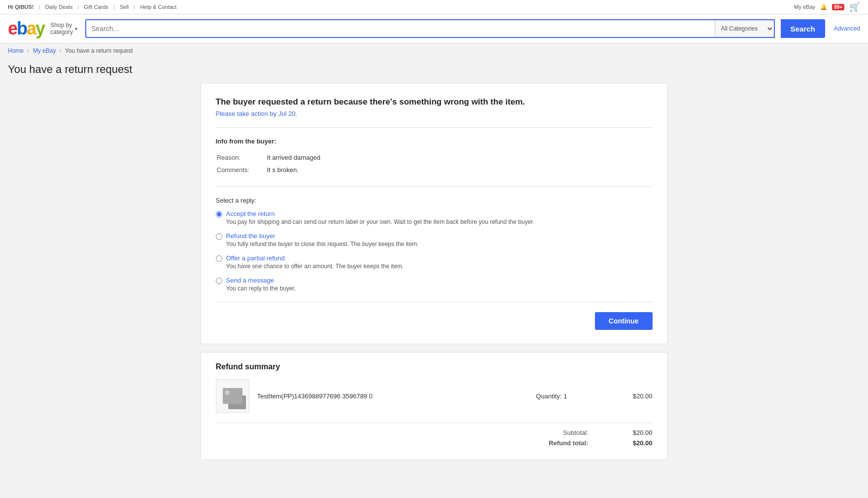 Image resolution: width=868 pixels, height=498 pixels. What do you see at coordinates (633, 396) in the screenshot?
I see `item-price: $20.00` at bounding box center [633, 396].